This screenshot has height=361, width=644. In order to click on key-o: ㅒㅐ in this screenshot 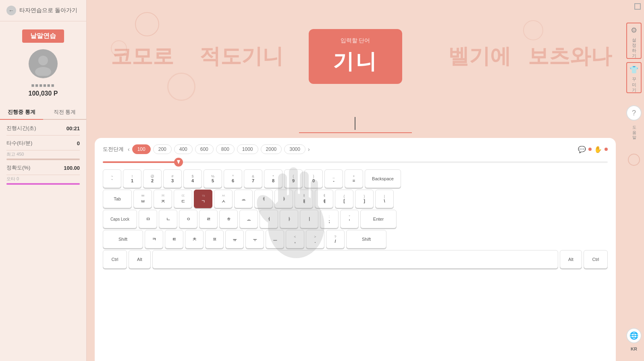, I will do `click(304, 199)`.